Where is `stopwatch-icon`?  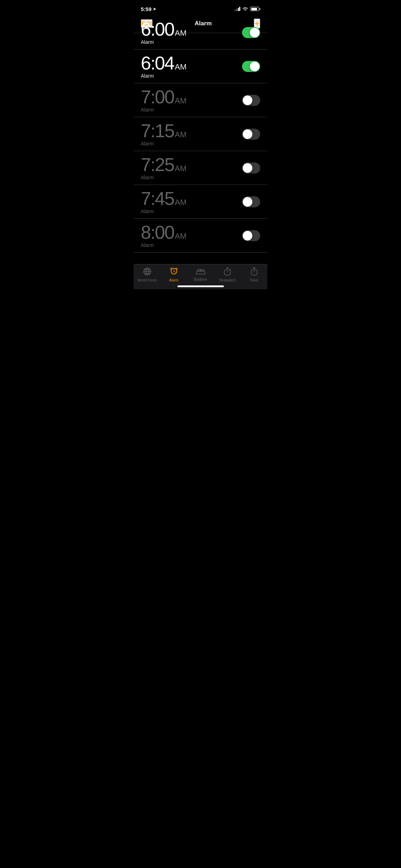 stopwatch-icon is located at coordinates (227, 272).